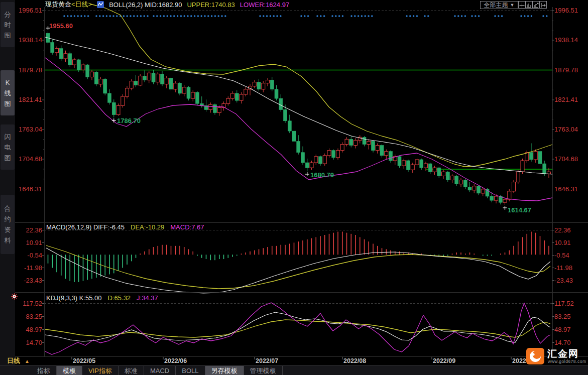 The image size is (588, 375). I want to click on price-annotation: 1614.67, so click(519, 210).